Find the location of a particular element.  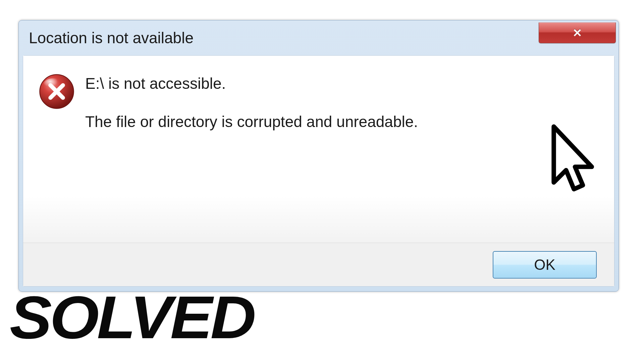

message-line-2: The file or directory is corrupted and u… is located at coordinates (343, 122).